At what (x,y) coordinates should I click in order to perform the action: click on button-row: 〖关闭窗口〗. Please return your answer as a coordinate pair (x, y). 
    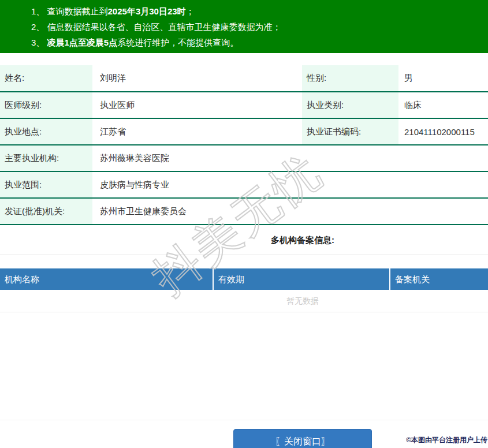
    Looking at the image, I should click on (244, 439).